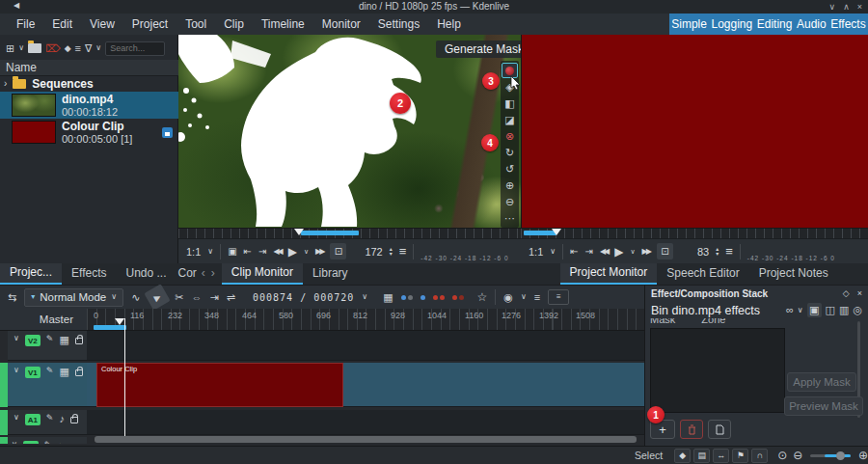 This screenshot has height=464, width=868. I want to click on show-thumbnails-icon: ▤, so click(702, 455).